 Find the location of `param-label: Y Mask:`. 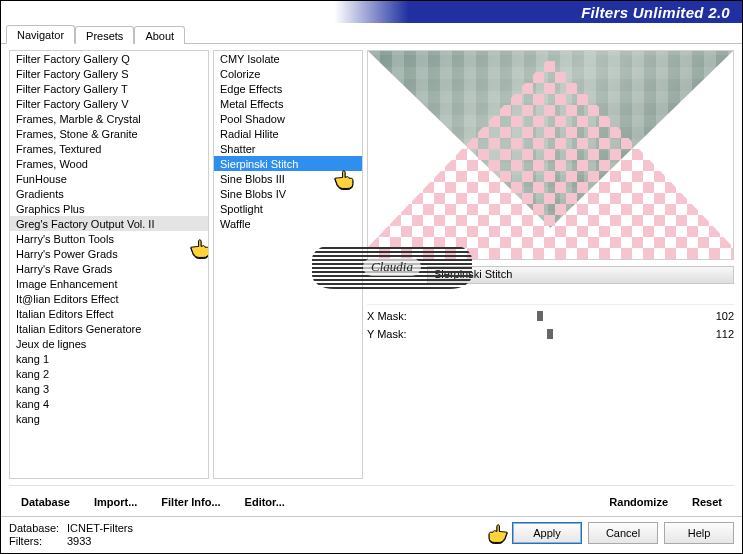

param-label: Y Mask: is located at coordinates (396, 334).